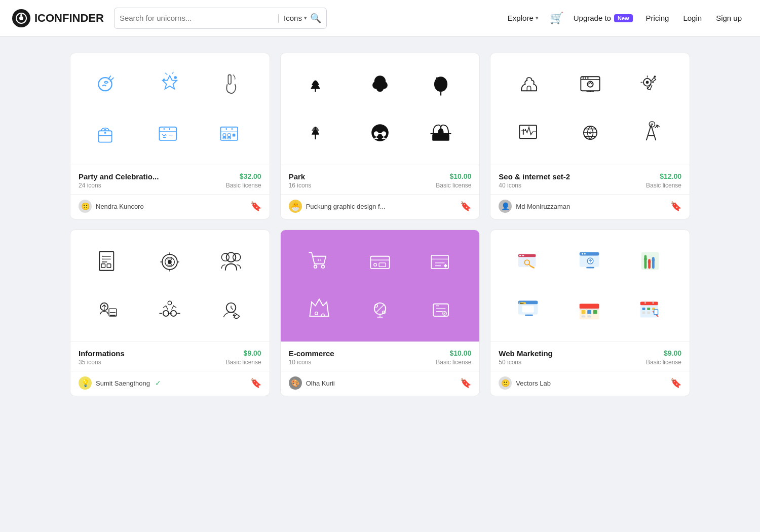  What do you see at coordinates (346, 207) in the screenshot?
I see `author-name: Puckung graphic design f...` at bounding box center [346, 207].